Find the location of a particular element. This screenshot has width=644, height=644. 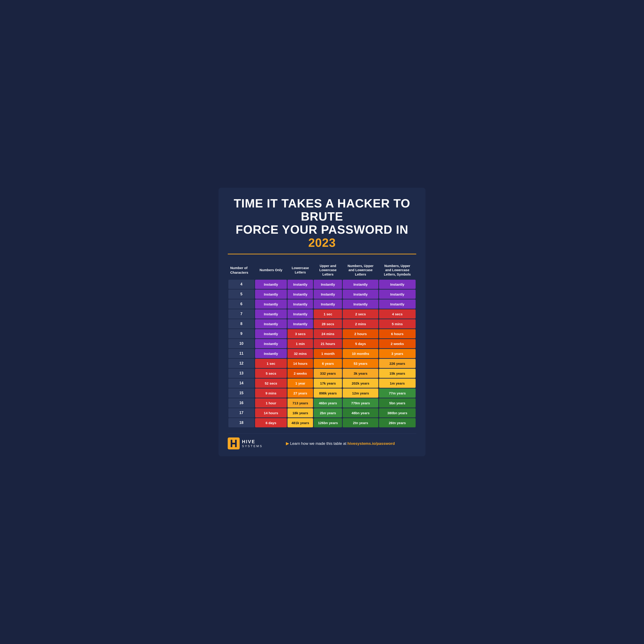

logo: HIVE SYSTEMS is located at coordinates (246, 443).